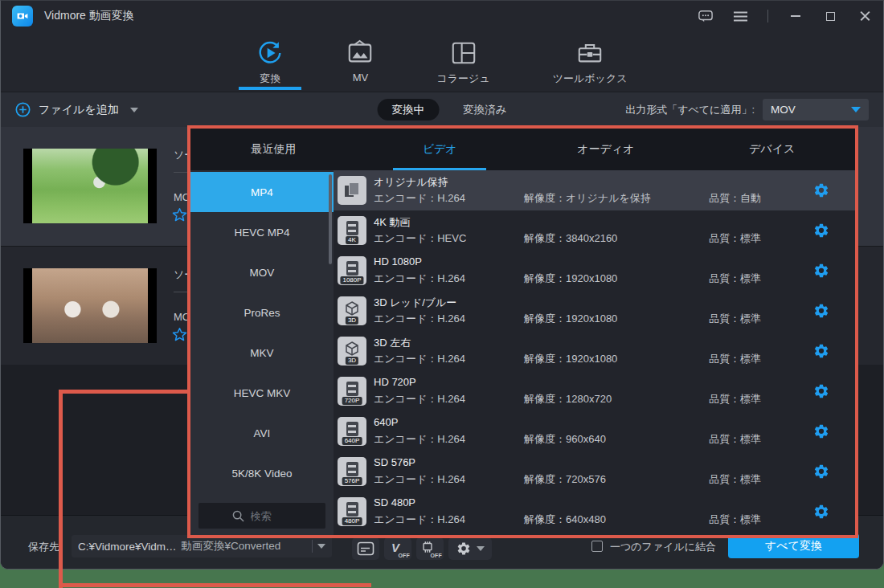 The image size is (884, 588). Describe the element at coordinates (262, 393) in the screenshot. I see `sidebar-item-hevc-mkv: HEVC MKV` at that location.